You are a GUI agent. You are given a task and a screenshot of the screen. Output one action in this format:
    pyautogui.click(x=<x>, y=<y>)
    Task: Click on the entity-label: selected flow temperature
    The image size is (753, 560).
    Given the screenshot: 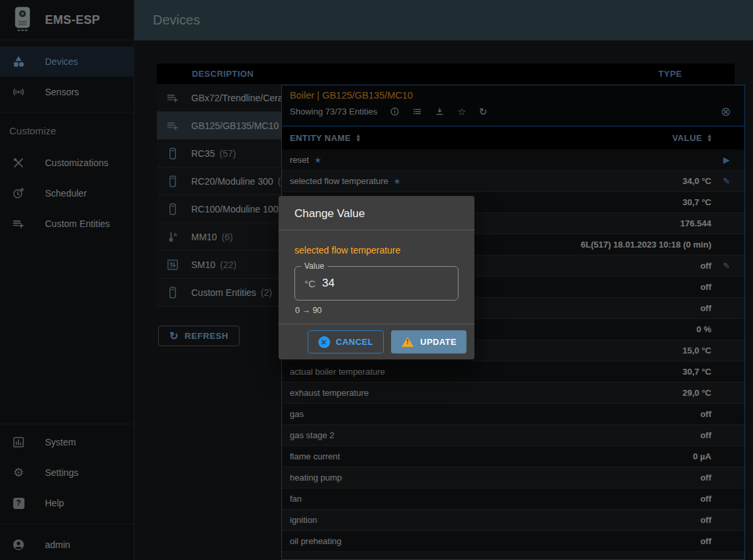 What is the action you would take?
    pyautogui.click(x=377, y=250)
    